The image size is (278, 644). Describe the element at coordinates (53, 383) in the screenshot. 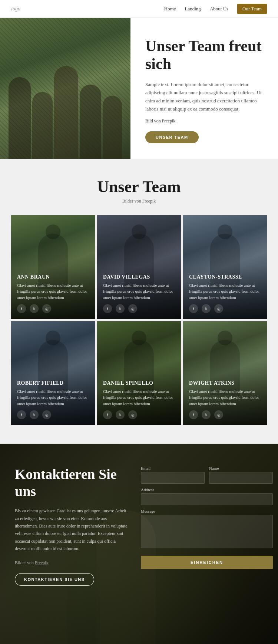

I see `team-member-name-3: ROBERT FIFIELD` at that location.